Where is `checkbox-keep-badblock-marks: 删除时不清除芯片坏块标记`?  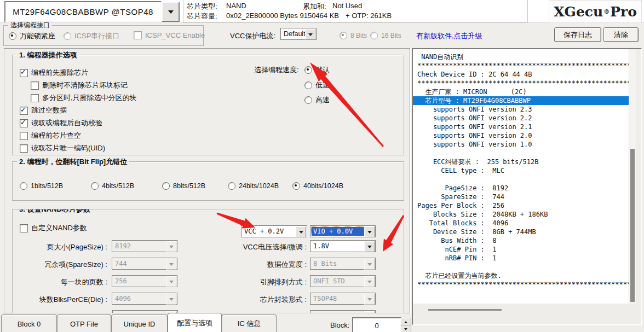 checkbox-keep-badblock-marks: 删除时不清除芯片坏块标记 is located at coordinates (79, 85).